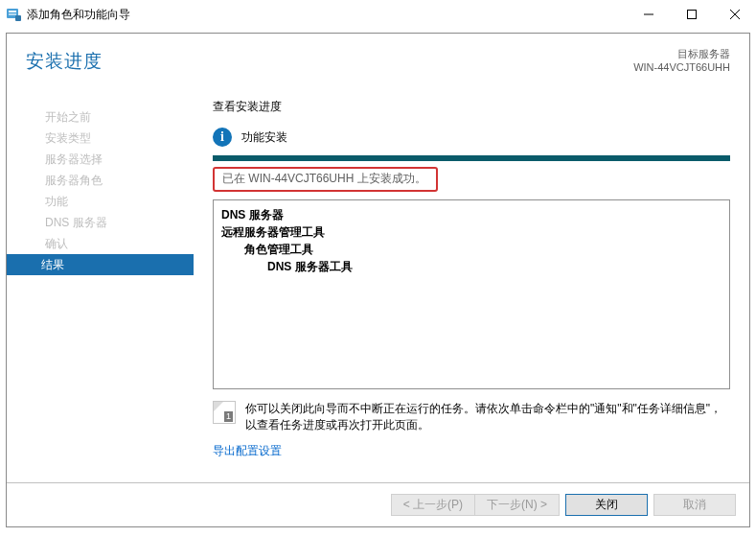  What do you see at coordinates (692, 14) in the screenshot?
I see `window-buttons` at bounding box center [692, 14].